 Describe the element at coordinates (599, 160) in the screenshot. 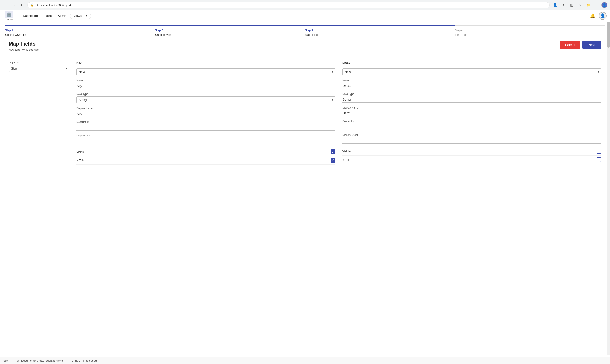

I see `data1-istitle-checkbox` at that location.